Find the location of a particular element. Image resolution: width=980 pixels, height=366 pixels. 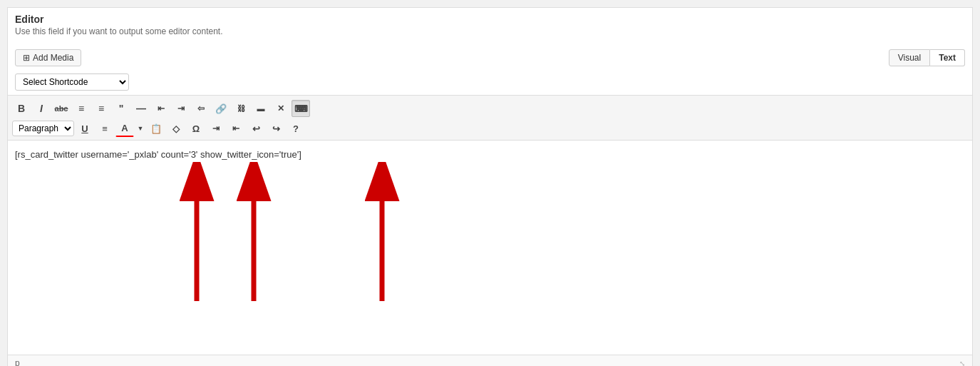

toolbar-toggle-distraction: ✕ is located at coordinates (281, 108).